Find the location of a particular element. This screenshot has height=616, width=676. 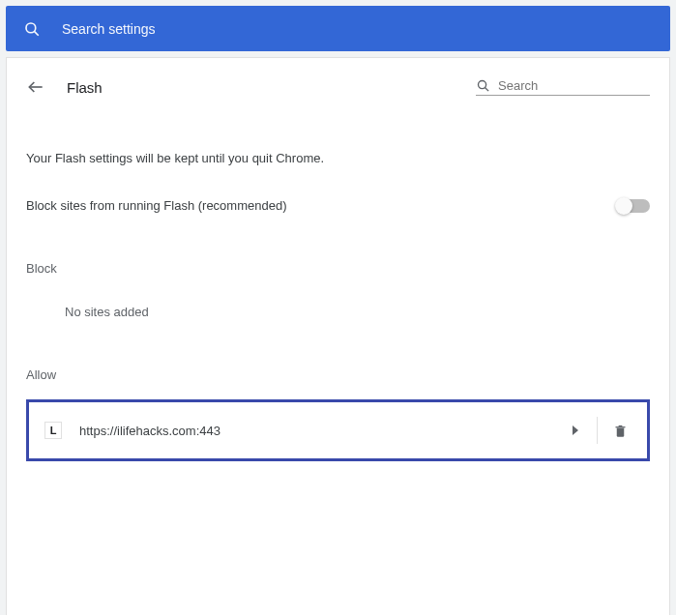

block-section-heading: Block is located at coordinates (338, 269).